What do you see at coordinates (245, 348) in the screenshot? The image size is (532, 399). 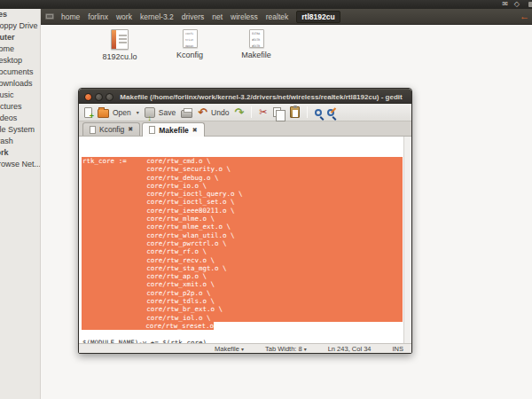 I see `gedit-statusbar: Makefile▾ Tab Width: 8▾ Ln 243, Col 34 I…` at bounding box center [245, 348].